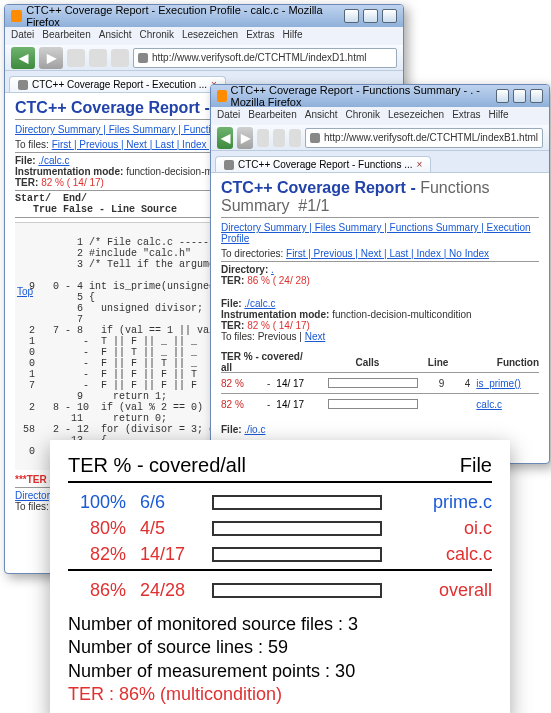 The height and width of the screenshot is (713, 551). I want to click on panel-row: 86%24/28overall, so click(280, 590).